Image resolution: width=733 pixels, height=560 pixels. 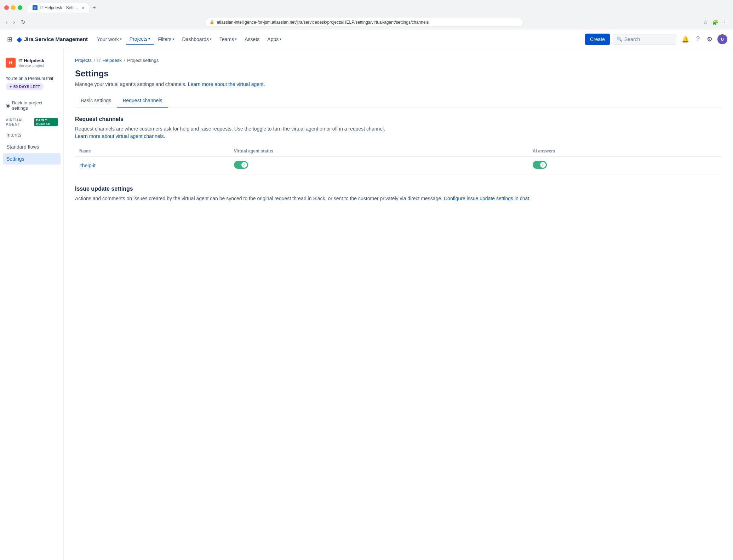 What do you see at coordinates (722, 39) in the screenshot?
I see `user-avatar: U` at bounding box center [722, 39].